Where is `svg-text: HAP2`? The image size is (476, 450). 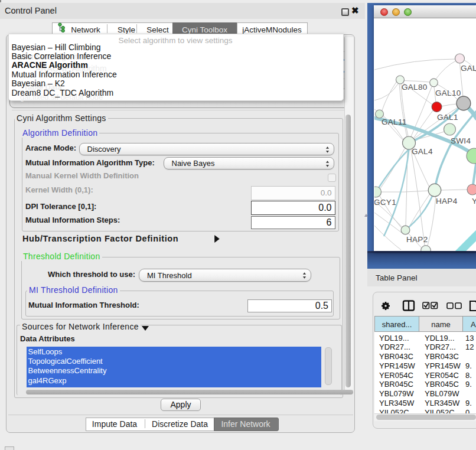 svg-text: HAP2 is located at coordinates (417, 240).